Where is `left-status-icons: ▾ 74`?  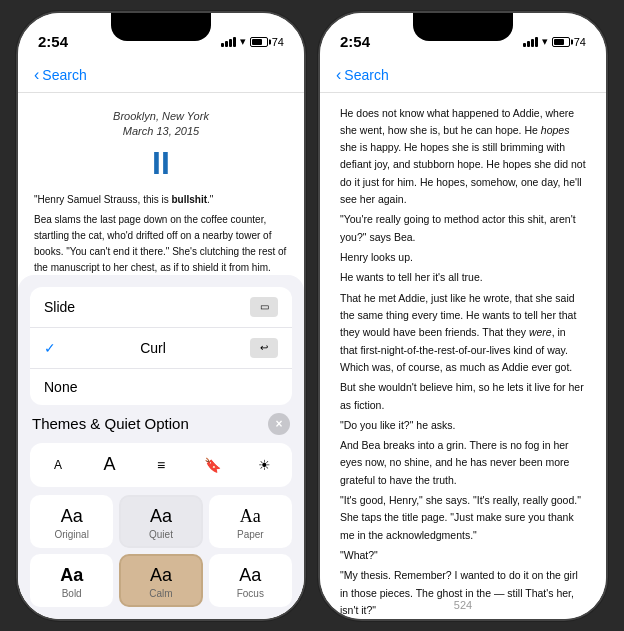 left-status-icons: ▾ 74 is located at coordinates (252, 42).